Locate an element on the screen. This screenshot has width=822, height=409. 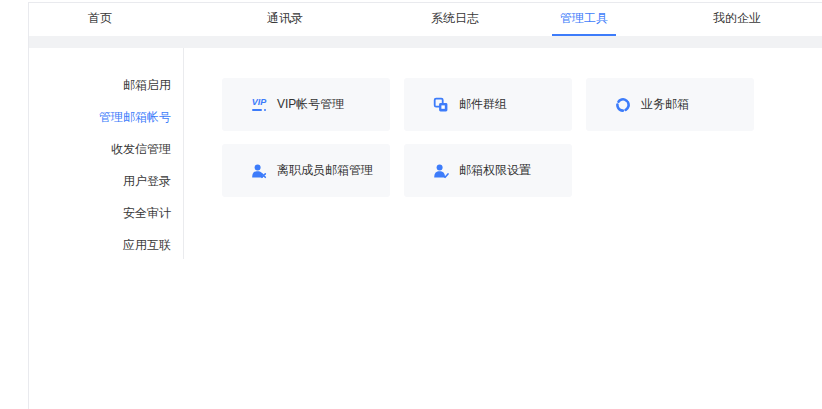
card-mail-group: 邮件群组 is located at coordinates (488, 104).